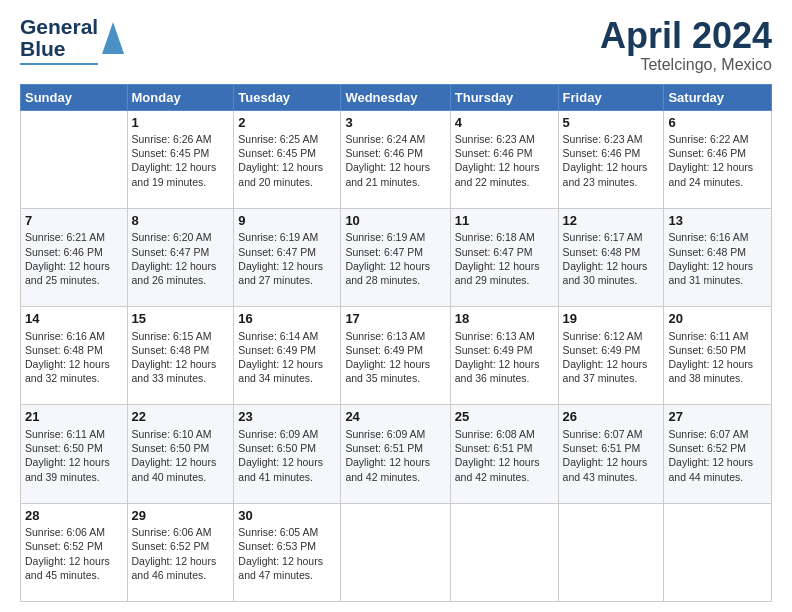 This screenshot has height=612, width=792. I want to click on logo-text-general: General, so click(59, 27).